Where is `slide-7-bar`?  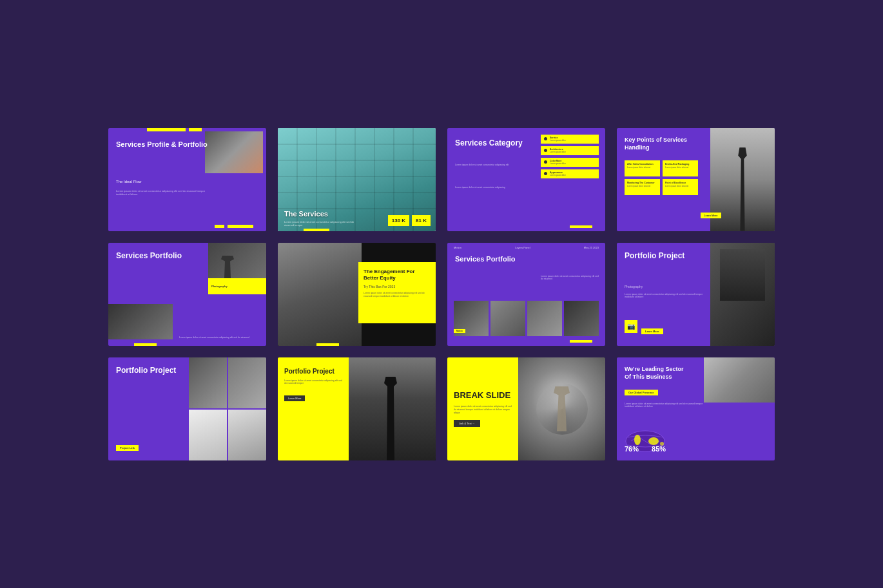 slide-7-bar is located at coordinates (581, 341).